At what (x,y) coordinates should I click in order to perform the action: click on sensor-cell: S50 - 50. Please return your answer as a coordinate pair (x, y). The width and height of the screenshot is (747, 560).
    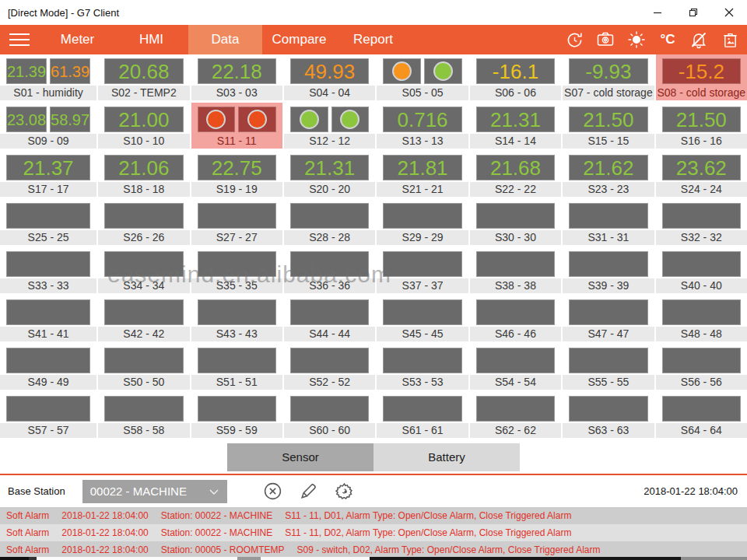
    Looking at the image, I should click on (143, 367).